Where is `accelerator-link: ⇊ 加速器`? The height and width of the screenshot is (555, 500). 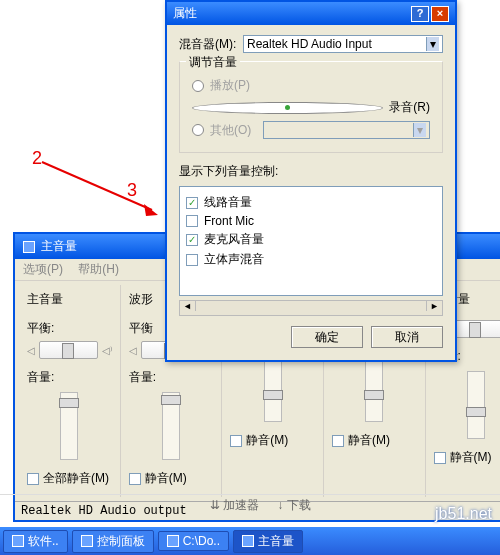 accelerator-link: ⇊ 加速器 is located at coordinates (234, 506).